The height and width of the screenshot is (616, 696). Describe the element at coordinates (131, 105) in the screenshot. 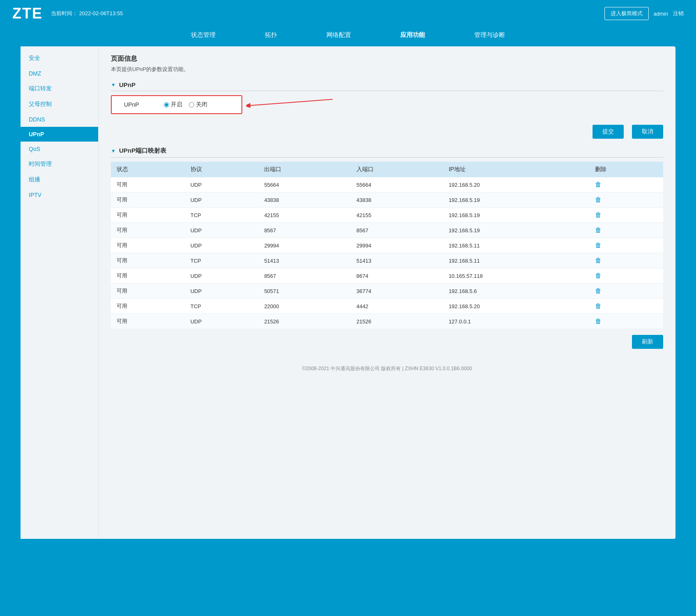

I see `upnp-field-label: UPnP` at that location.